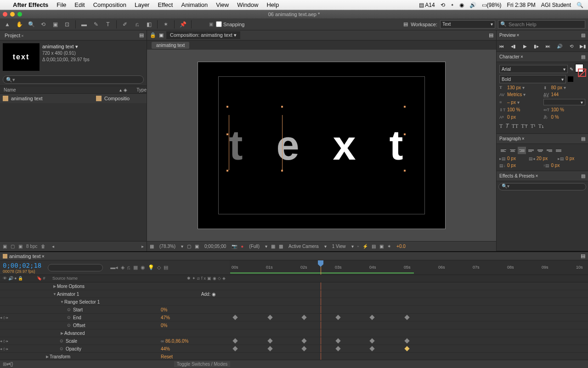  I want to click on puppet-tool-icon: 📌, so click(183, 24).